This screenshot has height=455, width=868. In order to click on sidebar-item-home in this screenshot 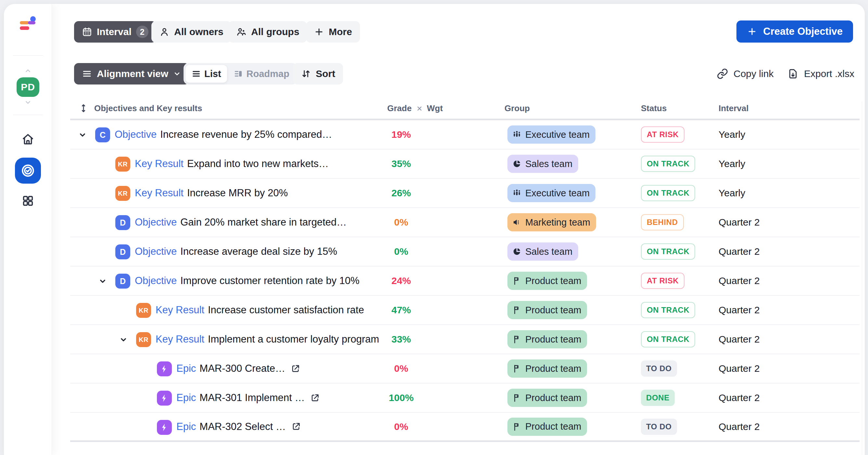, I will do `click(28, 139)`.